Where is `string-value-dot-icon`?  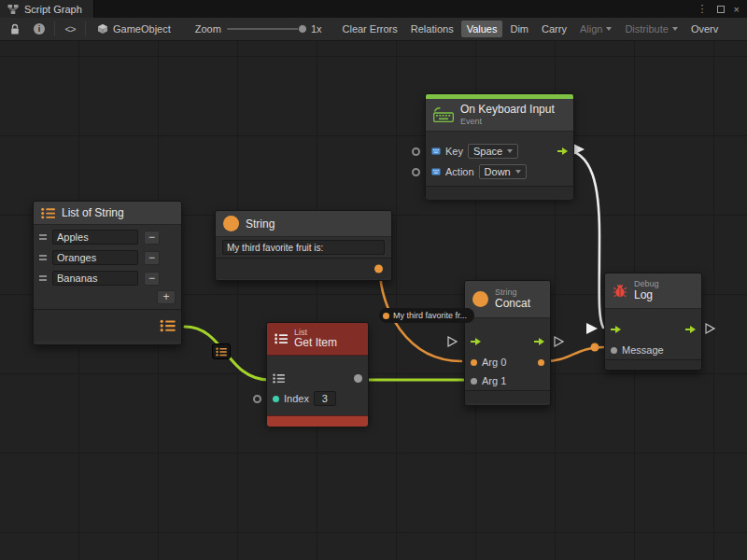
string-value-dot-icon is located at coordinates (387, 315).